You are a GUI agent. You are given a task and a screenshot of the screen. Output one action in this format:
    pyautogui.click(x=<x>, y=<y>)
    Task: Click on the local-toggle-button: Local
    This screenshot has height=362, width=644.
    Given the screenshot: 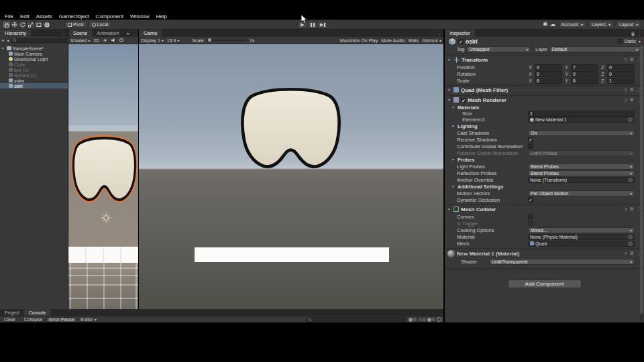 What is the action you would take?
    pyautogui.click(x=101, y=24)
    